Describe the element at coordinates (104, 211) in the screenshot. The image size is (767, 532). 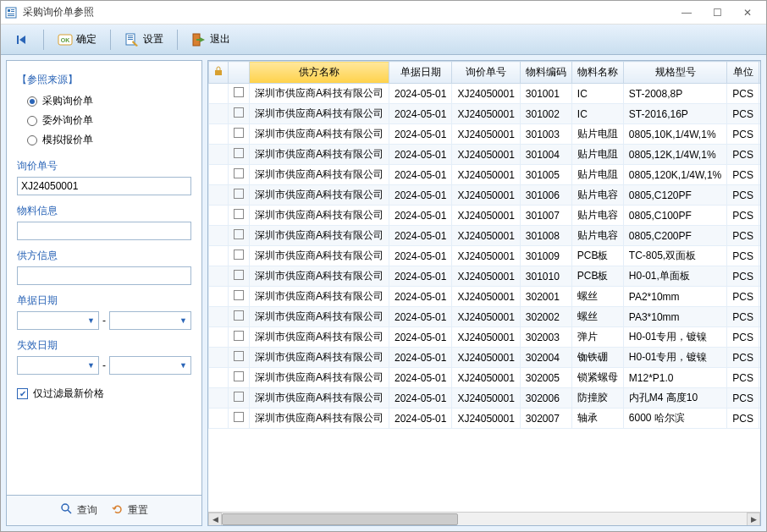
I see `material-label: 物料信息` at that location.